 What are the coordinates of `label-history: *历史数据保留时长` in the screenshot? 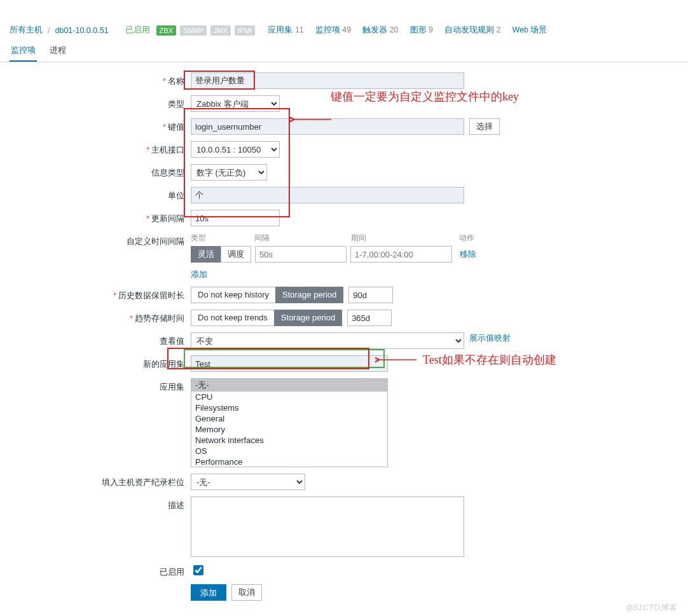 It's located at (99, 294).